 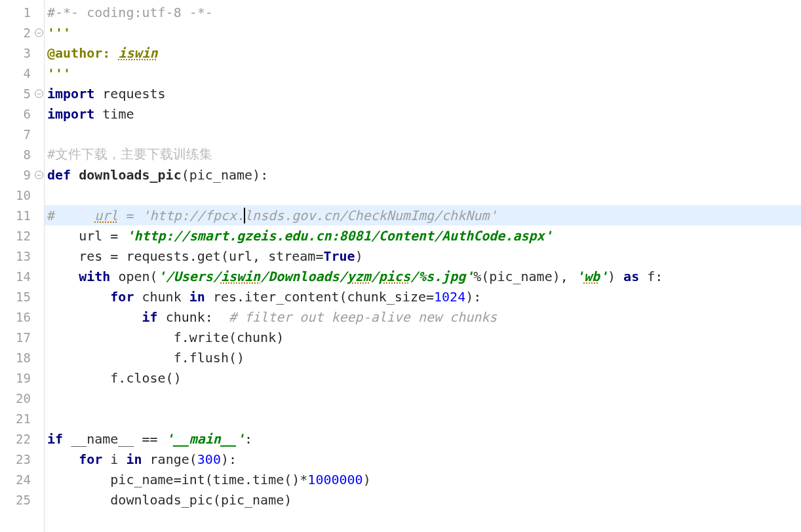 What do you see at coordinates (22, 418) in the screenshot?
I see `gutter-row: 21` at bounding box center [22, 418].